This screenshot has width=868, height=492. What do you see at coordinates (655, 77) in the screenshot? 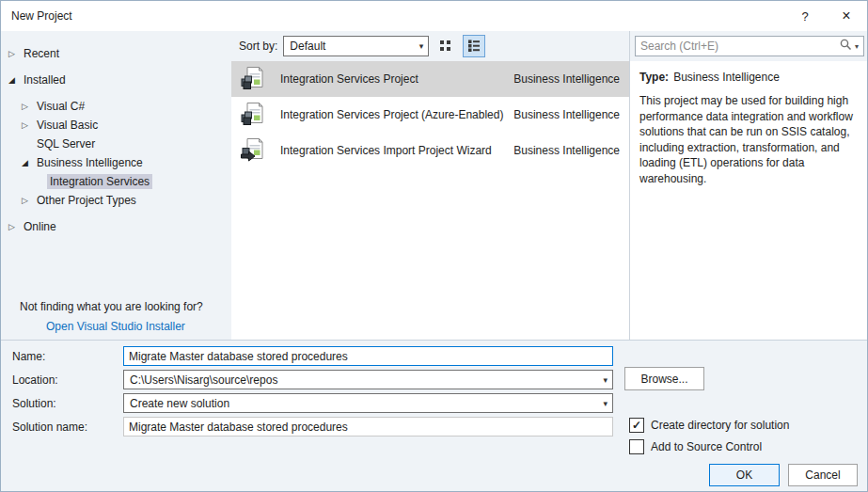
I see `type-label: Type:` at bounding box center [655, 77].